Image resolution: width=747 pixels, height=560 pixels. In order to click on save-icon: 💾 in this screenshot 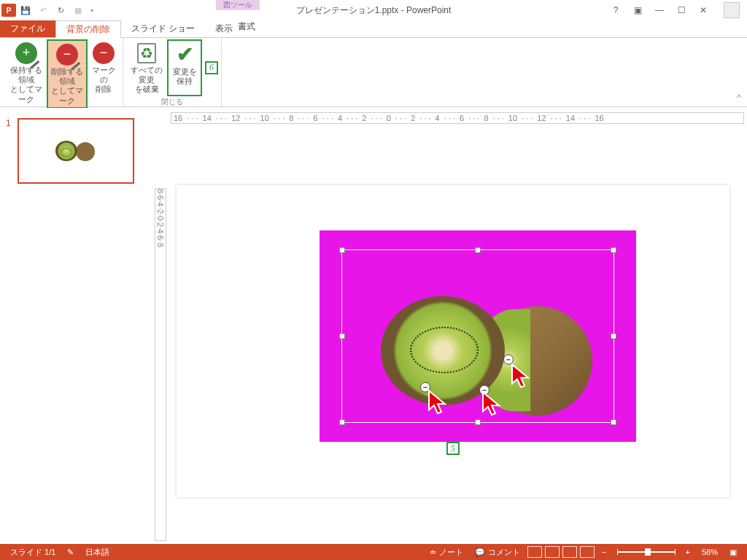, I will do `click(26, 10)`.